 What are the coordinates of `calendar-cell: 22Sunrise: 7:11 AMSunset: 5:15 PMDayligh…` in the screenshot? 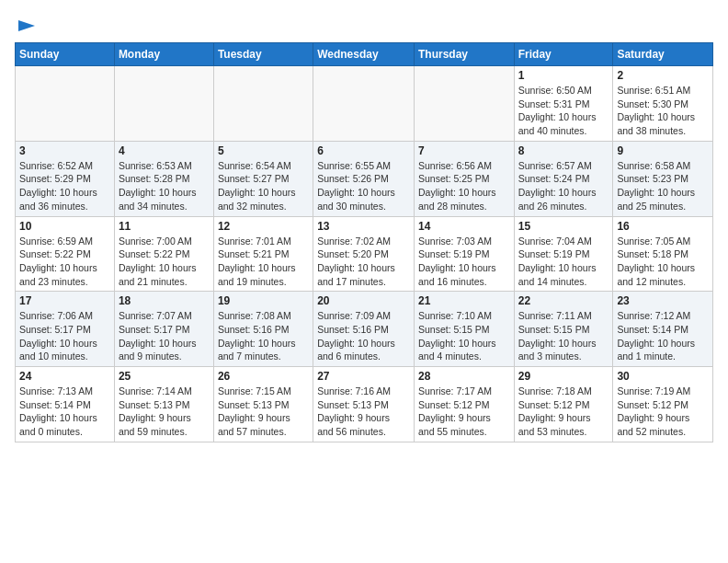 It's located at (563, 329).